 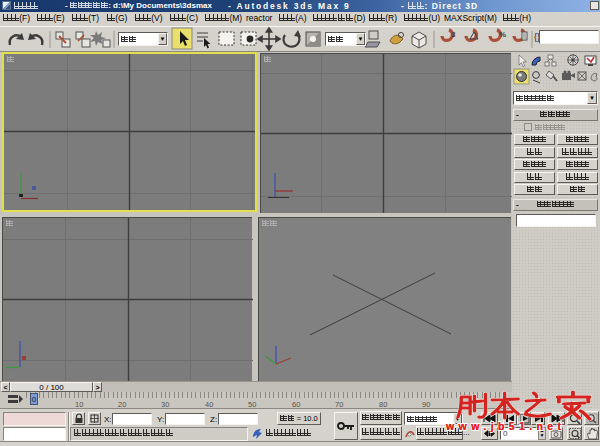 What do you see at coordinates (454, 34) in the screenshot?
I see `svg-text: 3` at bounding box center [454, 34].